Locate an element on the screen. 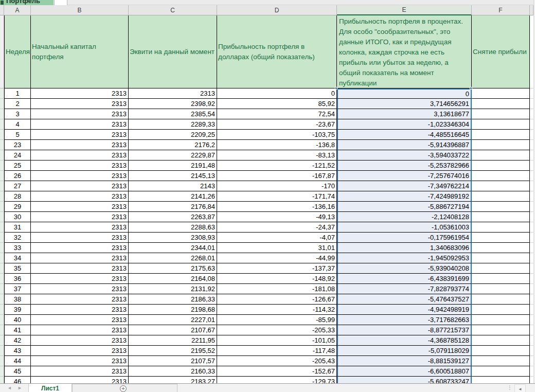 Image resolution: width=535 pixels, height=392 pixels. cell: 41 is located at coordinates (17, 330).